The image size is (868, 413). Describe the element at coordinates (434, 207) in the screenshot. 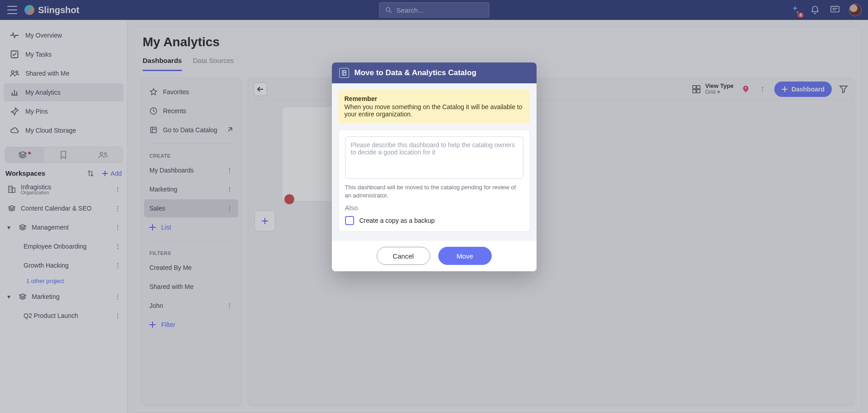

I see `also-label: Also` at that location.